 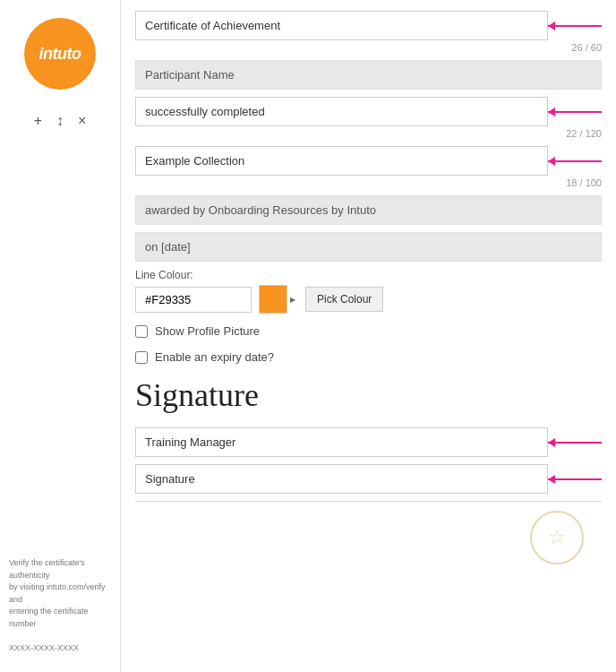 I want to click on logo: intuto, so click(x=60, y=54).